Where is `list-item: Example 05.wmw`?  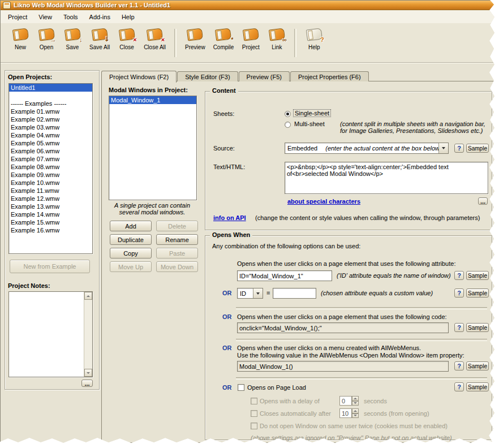 list-item: Example 05.wmw is located at coordinates (51, 143).